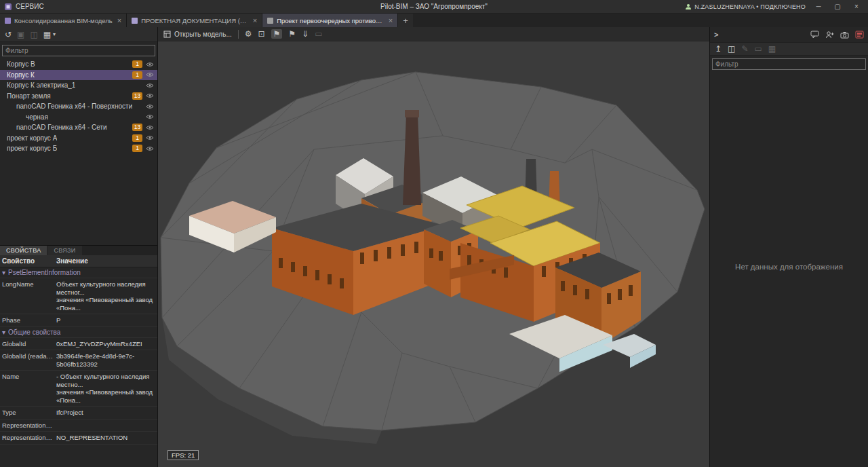 The image size is (868, 467). Describe the element at coordinates (79, 96) in the screenshot. I see `tree-item: Понарт земля13` at that location.